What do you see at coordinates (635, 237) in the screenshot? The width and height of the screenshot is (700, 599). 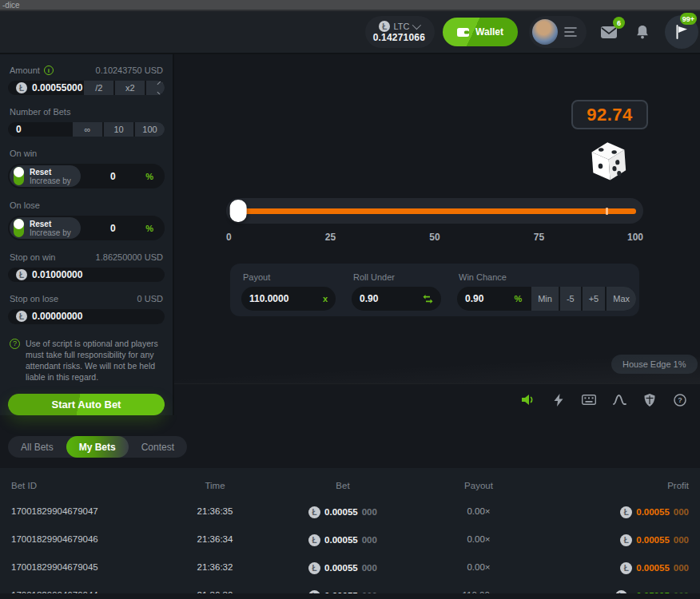 I see `tick-label-100: 100` at bounding box center [635, 237].